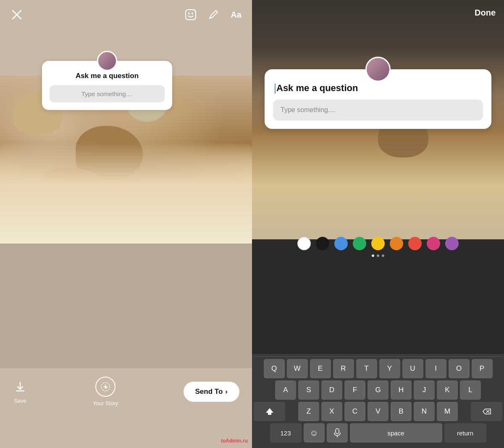 The height and width of the screenshot is (448, 504). I want to click on key-z: Z, so click(309, 411).